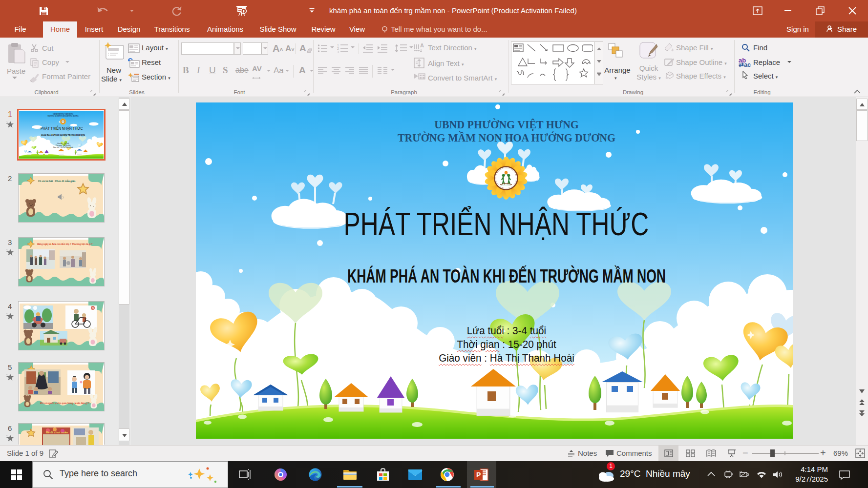 The height and width of the screenshot is (488, 868). Describe the element at coordinates (63, 147) in the screenshot. I see `svg-text: Giáo viên : Hà Thị Thanh Hoài` at that location.